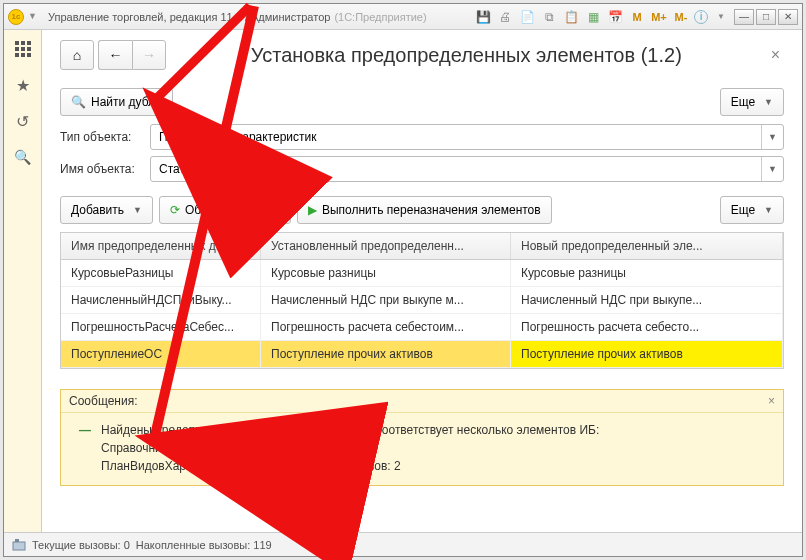  I want to click on more-button-2: Еще ▼, so click(752, 210).